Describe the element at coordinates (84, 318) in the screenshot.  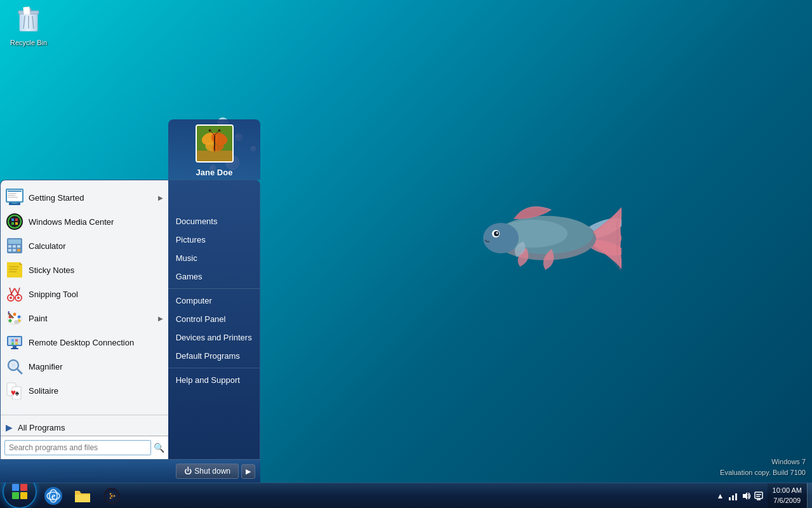
I see `menu-item-paint: Paint ▶` at that location.